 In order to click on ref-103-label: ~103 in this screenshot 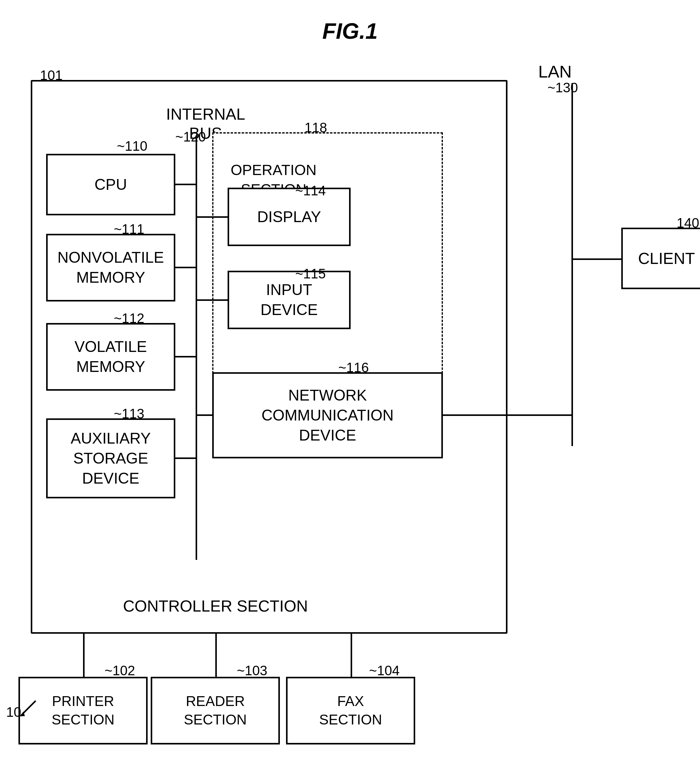, I will do `click(252, 671)`.